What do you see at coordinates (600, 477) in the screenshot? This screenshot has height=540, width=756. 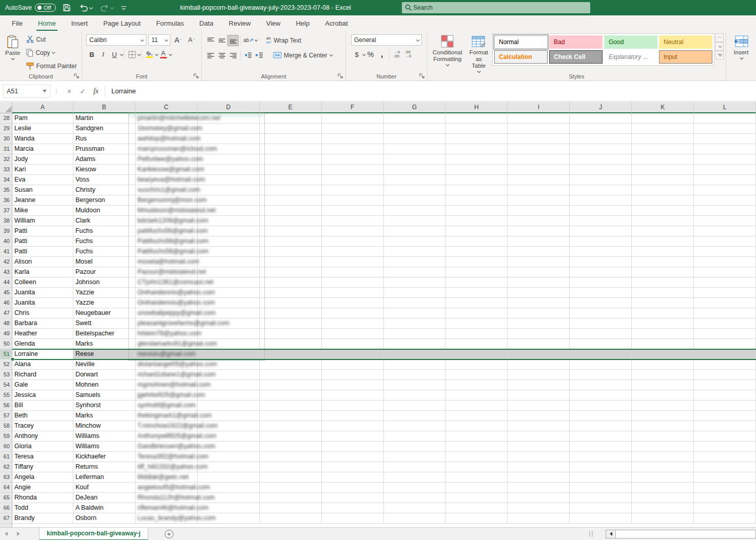 I see `cell-J63` at bounding box center [600, 477].